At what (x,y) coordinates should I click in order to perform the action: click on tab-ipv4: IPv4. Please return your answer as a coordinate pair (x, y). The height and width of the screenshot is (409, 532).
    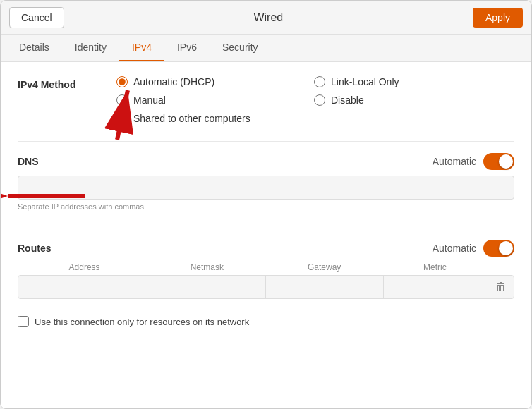
    Looking at the image, I should click on (142, 48).